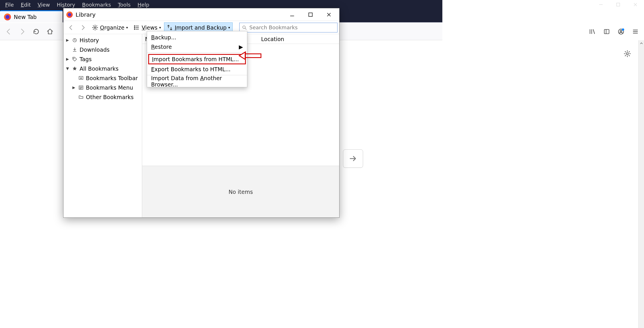 The image size is (644, 328). Describe the element at coordinates (621, 32) in the screenshot. I see `account-button` at that location.